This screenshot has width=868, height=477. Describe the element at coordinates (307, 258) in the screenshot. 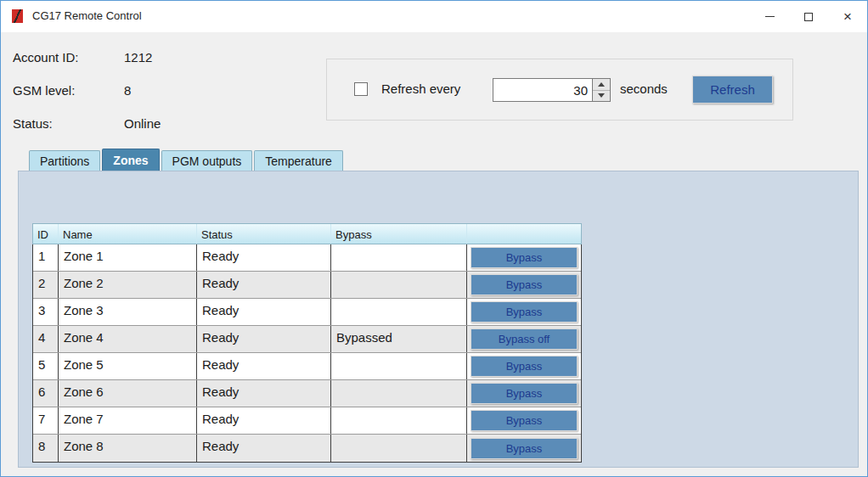

I see `table-row: 1 Zone 1 Ready Bypass` at that location.